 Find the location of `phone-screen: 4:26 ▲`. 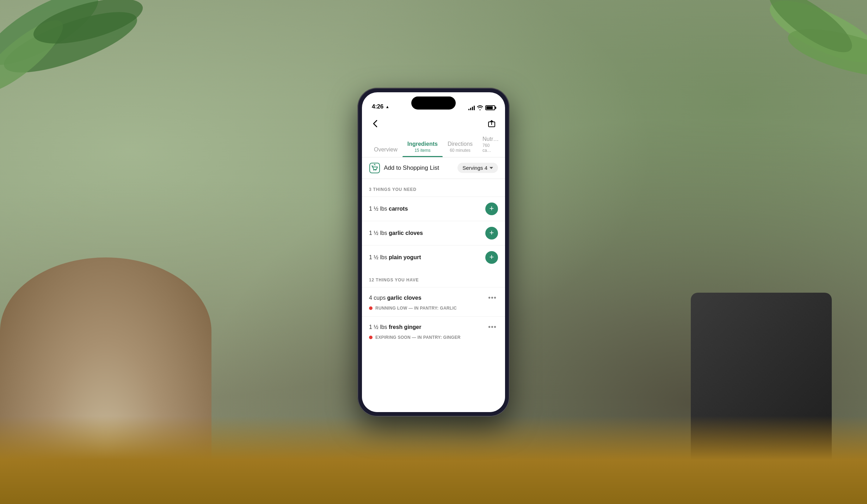

phone-screen: 4:26 ▲ is located at coordinates (434, 252).